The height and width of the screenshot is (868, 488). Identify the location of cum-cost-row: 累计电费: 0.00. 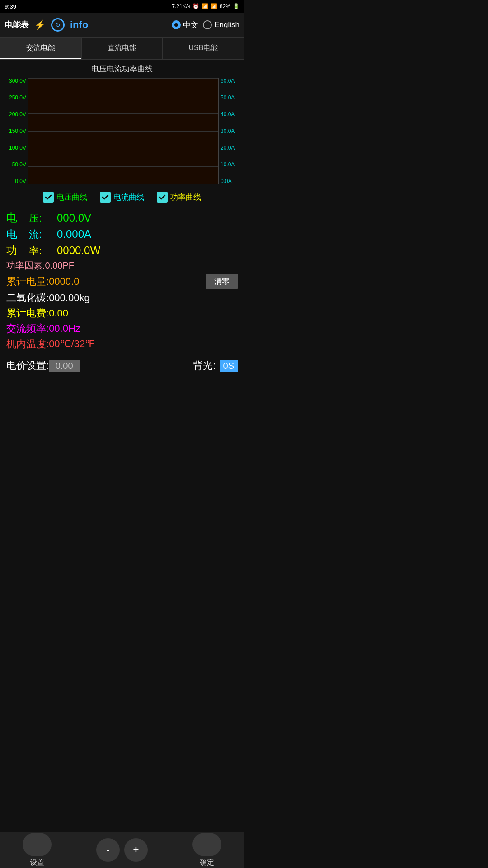
(122, 313).